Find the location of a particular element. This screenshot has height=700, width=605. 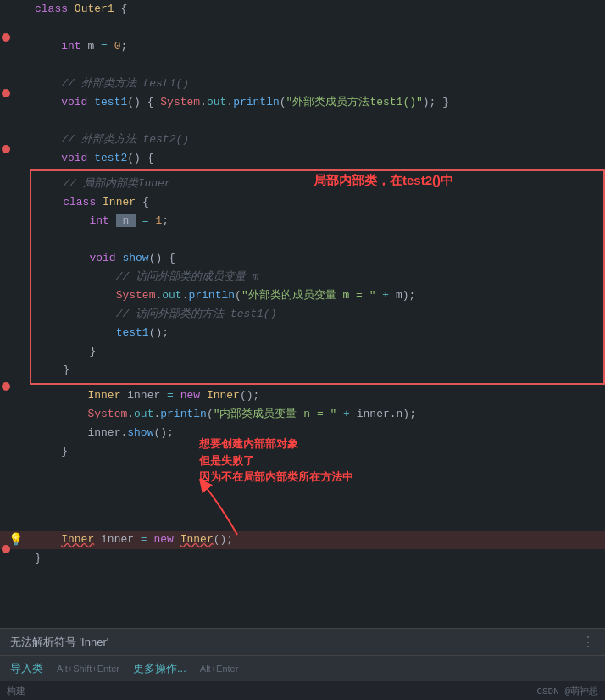

inner-content-10: } is located at coordinates (317, 352).